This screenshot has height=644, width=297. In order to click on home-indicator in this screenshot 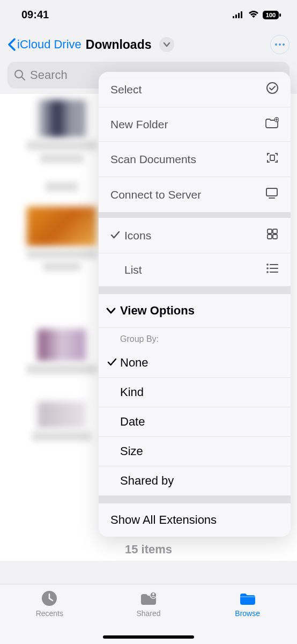, I will do `click(148, 637)`.